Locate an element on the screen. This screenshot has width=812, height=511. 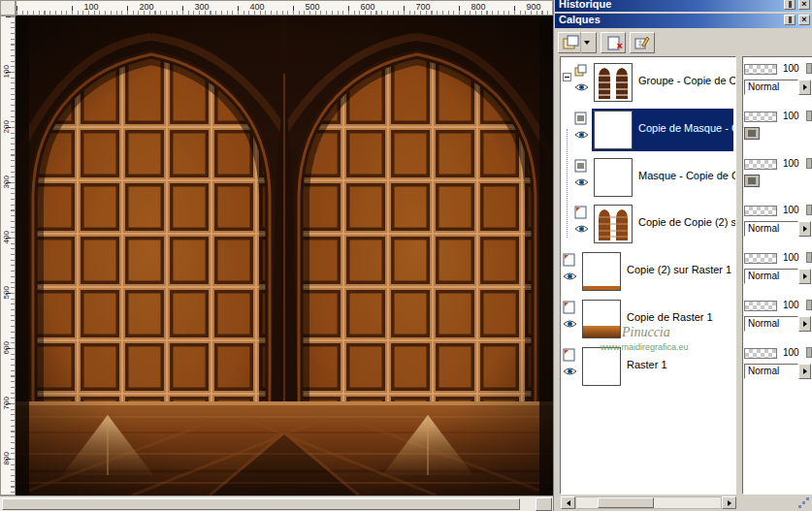
calques-palette-titlebar: Calques × is located at coordinates (683, 21).